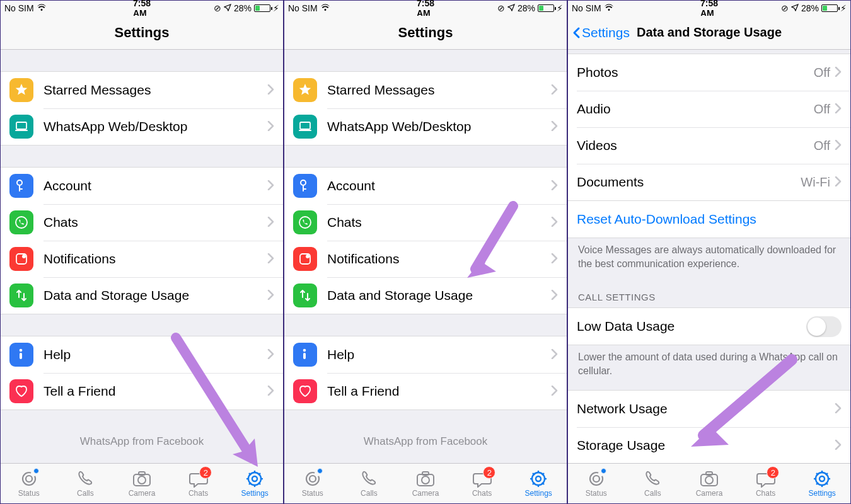  I want to click on key-icon, so click(21, 186).